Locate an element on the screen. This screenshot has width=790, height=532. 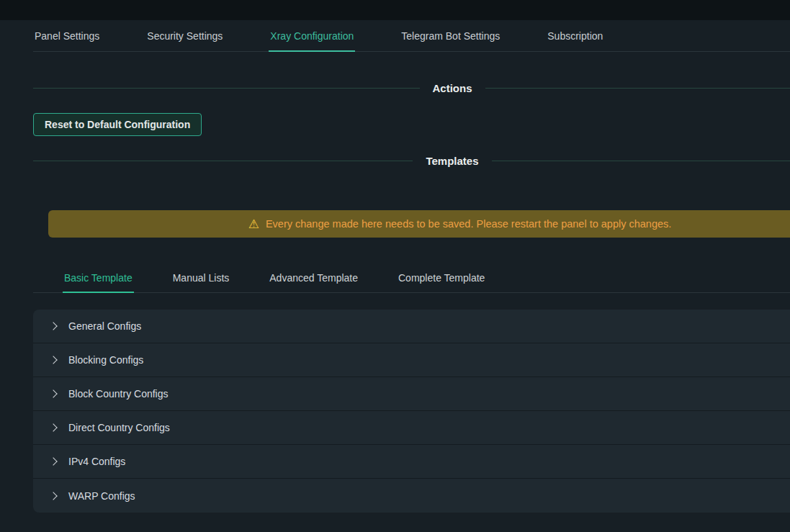
template-tab-bar: Basic Template Manual Lists Advanced Tem… is located at coordinates (412, 278).